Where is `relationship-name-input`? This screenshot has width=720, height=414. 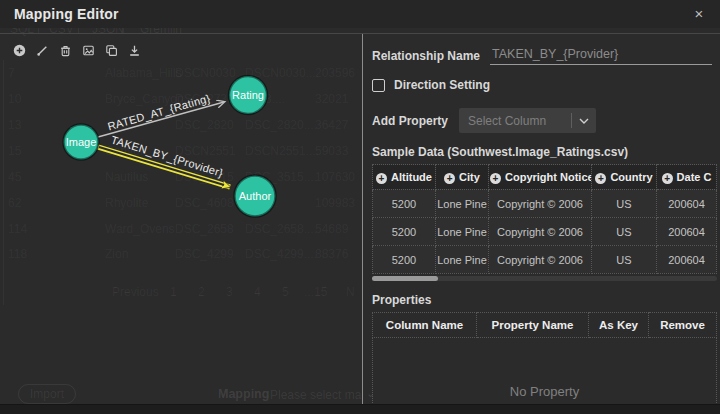
relationship-name-input is located at coordinates (601, 56).